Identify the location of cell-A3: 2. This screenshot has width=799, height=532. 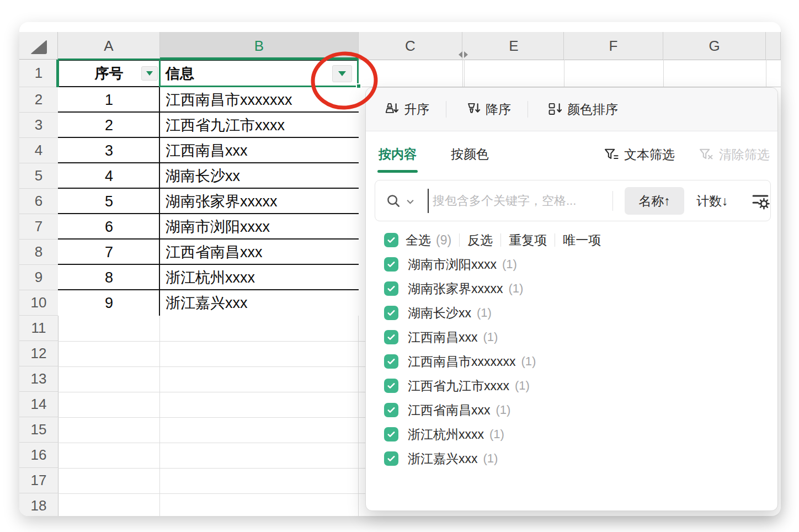
(109, 125).